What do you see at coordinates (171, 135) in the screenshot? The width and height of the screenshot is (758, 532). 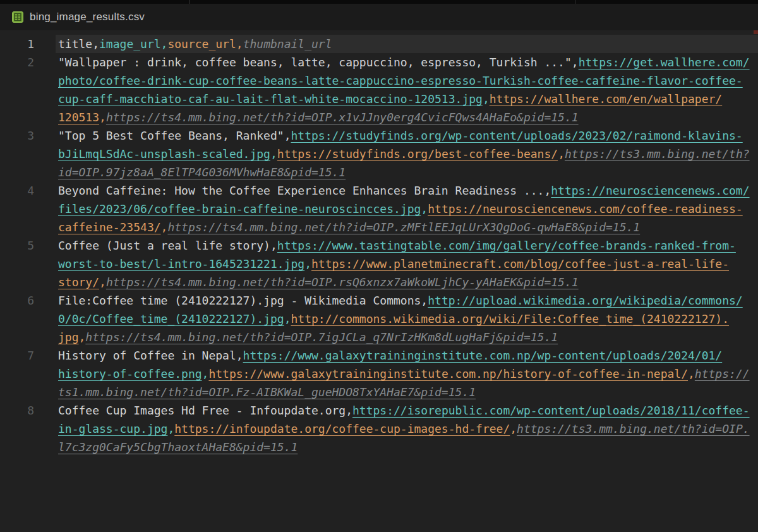 I see `csv-field-title: "Top 5 Best Coffee Beans, Ranked"` at bounding box center [171, 135].